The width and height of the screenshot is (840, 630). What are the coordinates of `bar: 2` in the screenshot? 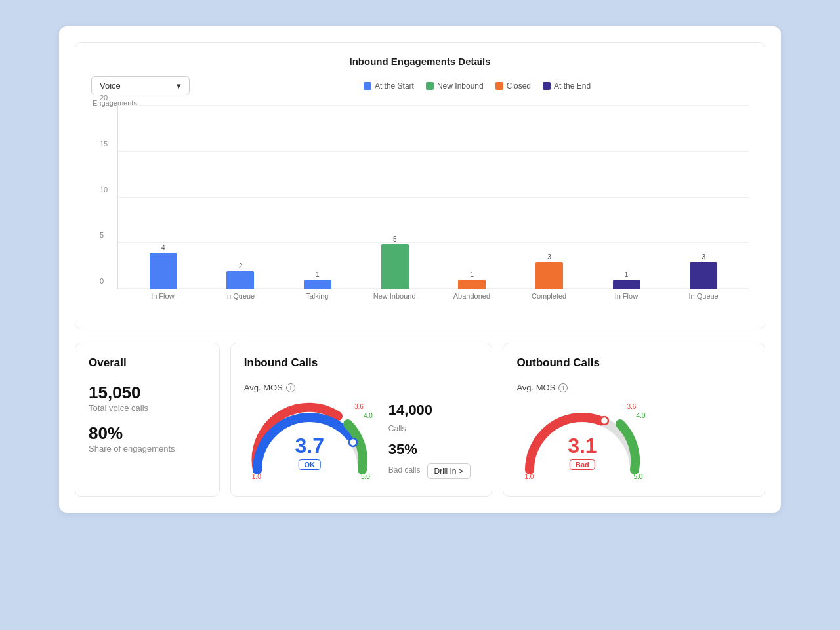 It's located at (240, 203).